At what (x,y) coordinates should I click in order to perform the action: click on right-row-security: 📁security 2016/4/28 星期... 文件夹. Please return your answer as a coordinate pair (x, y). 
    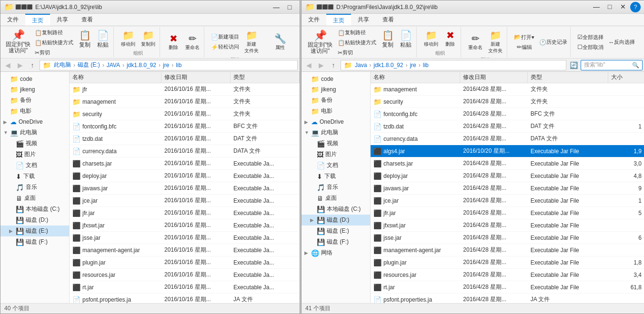
    Looking at the image, I should click on (507, 102).